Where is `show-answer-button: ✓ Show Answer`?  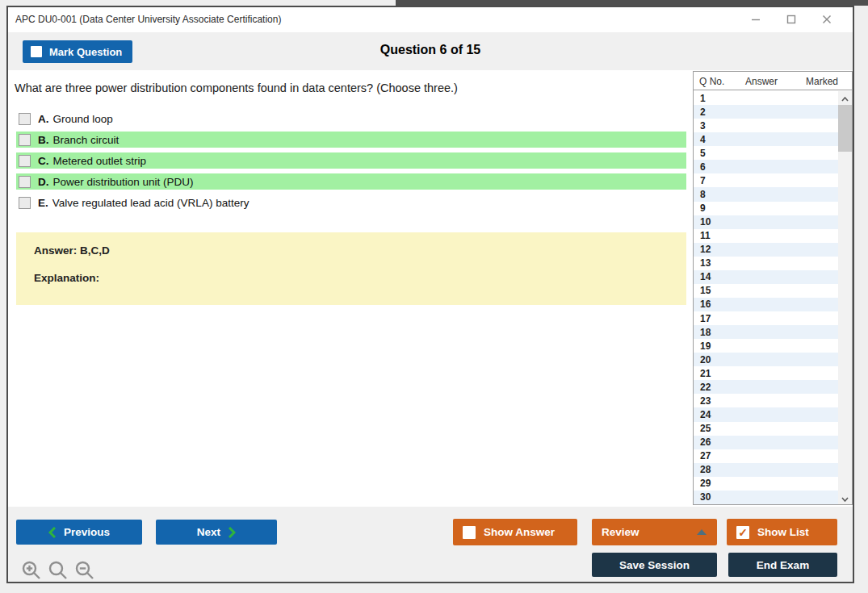 show-answer-button: ✓ Show Answer is located at coordinates (515, 532).